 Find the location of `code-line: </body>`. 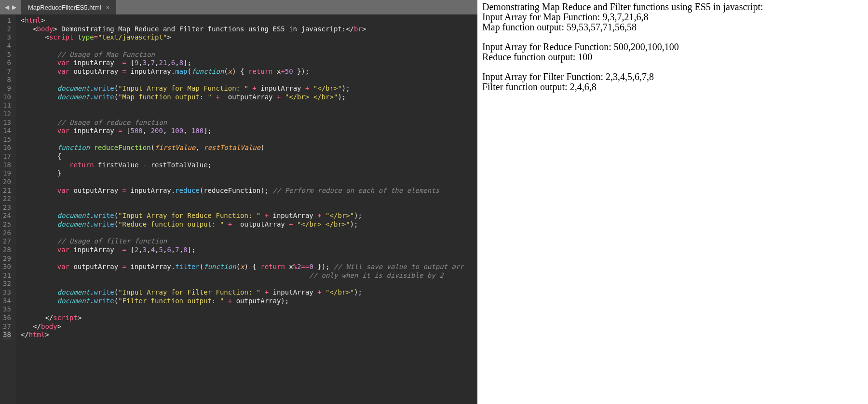

code-line: </body> is located at coordinates (249, 327).